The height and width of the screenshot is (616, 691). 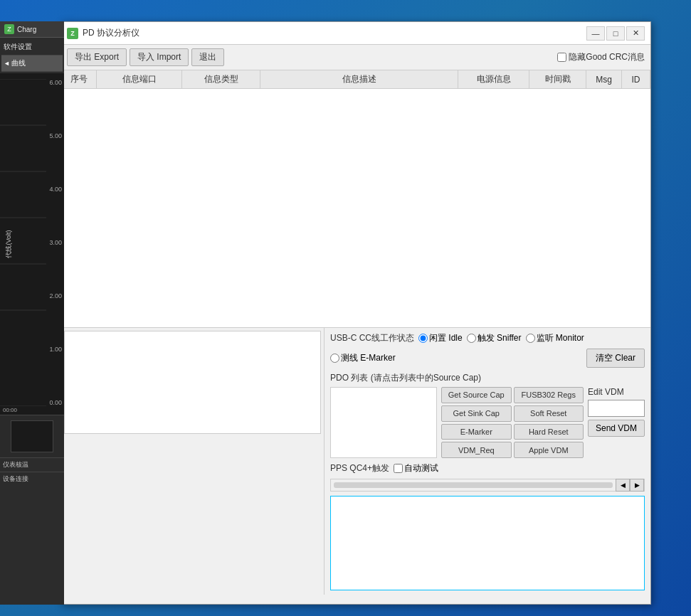 I want to click on exit-button: 退出, so click(x=208, y=57).